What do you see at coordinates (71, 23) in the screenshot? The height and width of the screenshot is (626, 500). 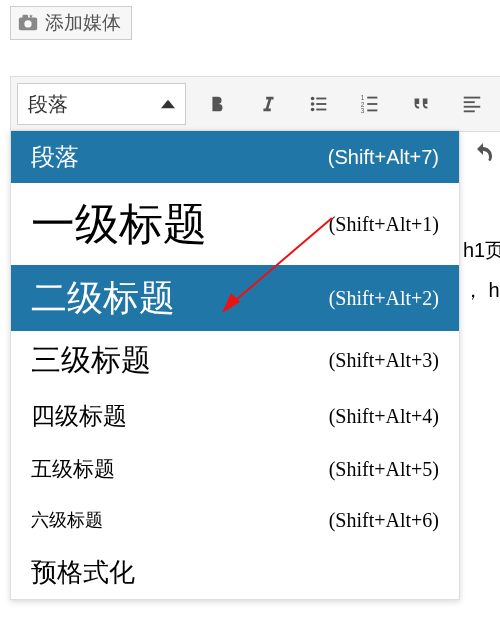 I see `add-media-button: 添加媒体` at bounding box center [71, 23].